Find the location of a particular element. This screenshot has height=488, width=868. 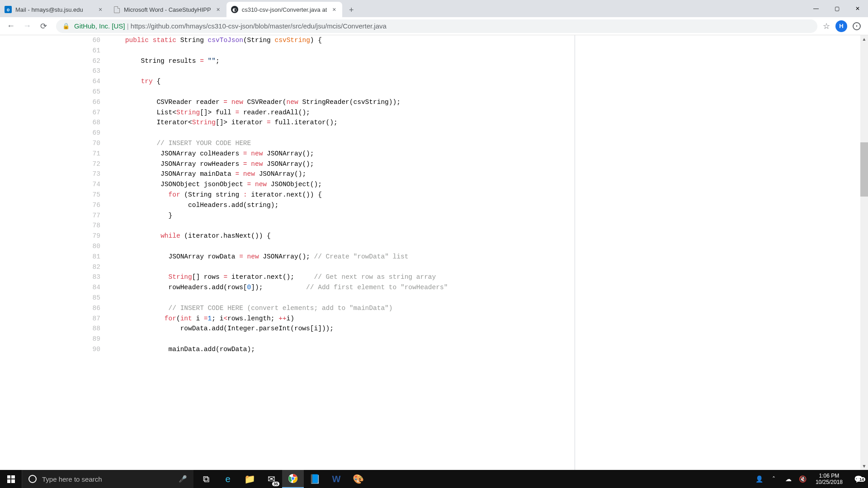

vertical-scrollbar: ▲ ▼ is located at coordinates (864, 253).